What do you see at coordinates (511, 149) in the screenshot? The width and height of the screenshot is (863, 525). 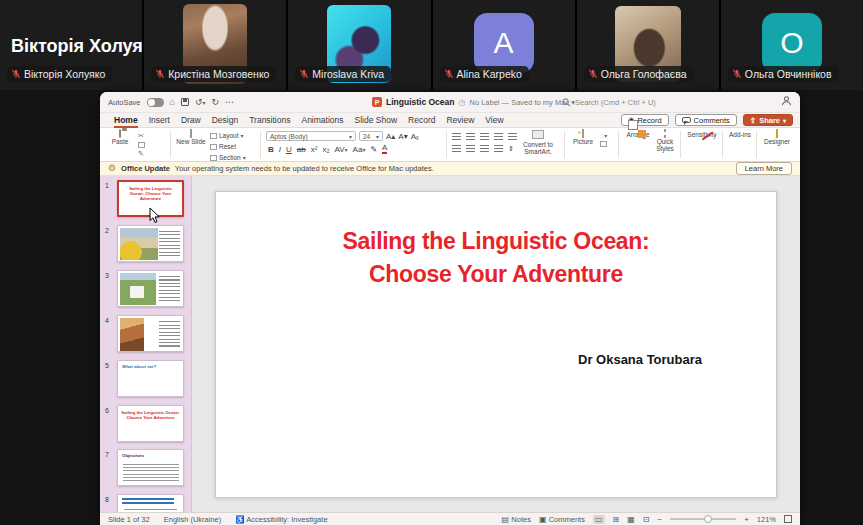 I see `text-direction-icon: ⇕` at bounding box center [511, 149].